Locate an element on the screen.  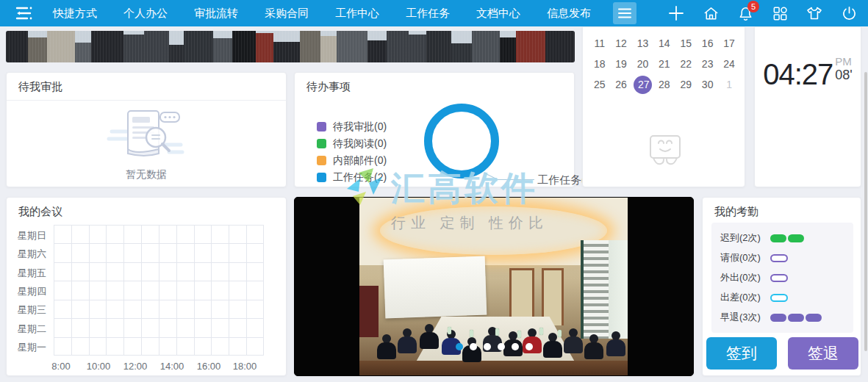
nav-item-1: 快捷方式 is located at coordinates (75, 13).